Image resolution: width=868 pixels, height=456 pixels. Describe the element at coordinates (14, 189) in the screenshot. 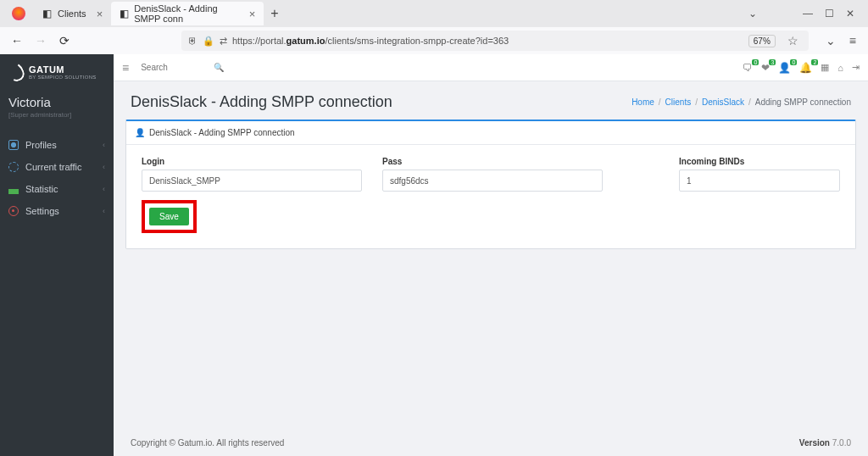

I see `statistic-icon` at that location.